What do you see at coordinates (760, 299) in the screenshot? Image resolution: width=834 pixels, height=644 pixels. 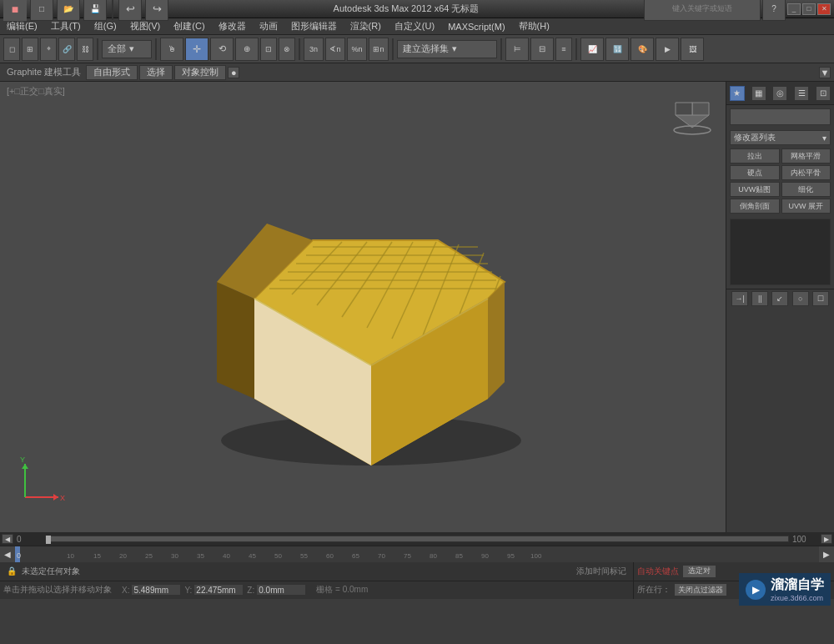 I see `rp-nav-pause: ||` at bounding box center [760, 299].